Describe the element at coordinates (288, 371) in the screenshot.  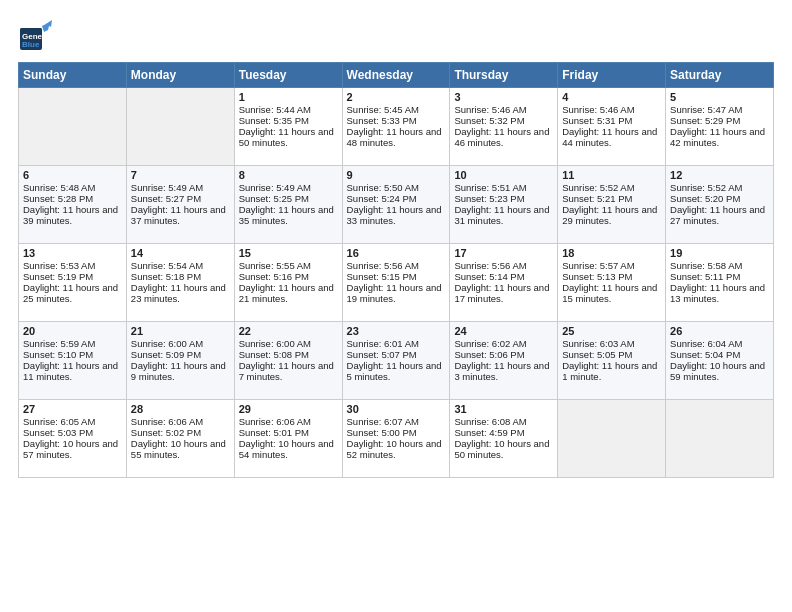
I see `daylight-text: Daylight: 11 hours and 7 minutes.` at that location.